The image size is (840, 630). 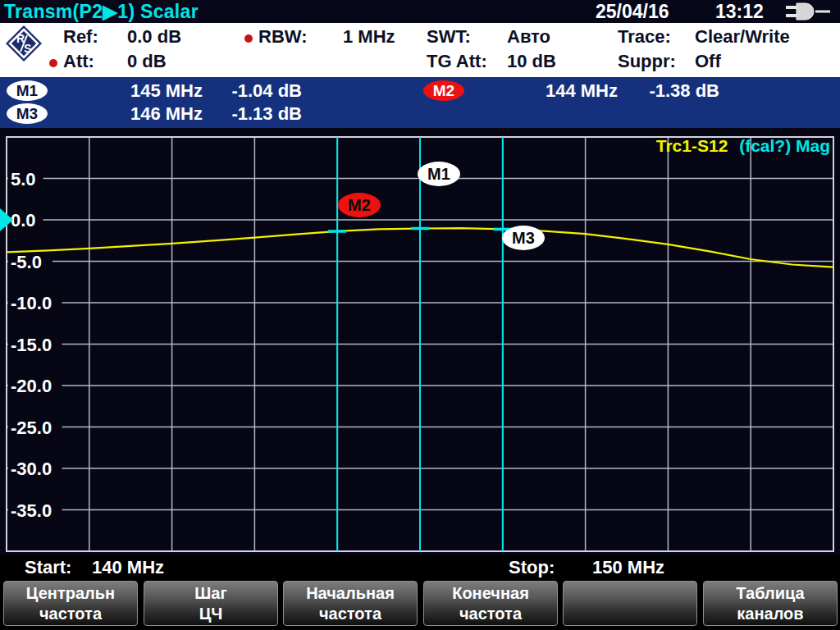 What do you see at coordinates (676, 91) in the screenshot?
I see `marker-m2-level: -1.38 dB` at bounding box center [676, 91].